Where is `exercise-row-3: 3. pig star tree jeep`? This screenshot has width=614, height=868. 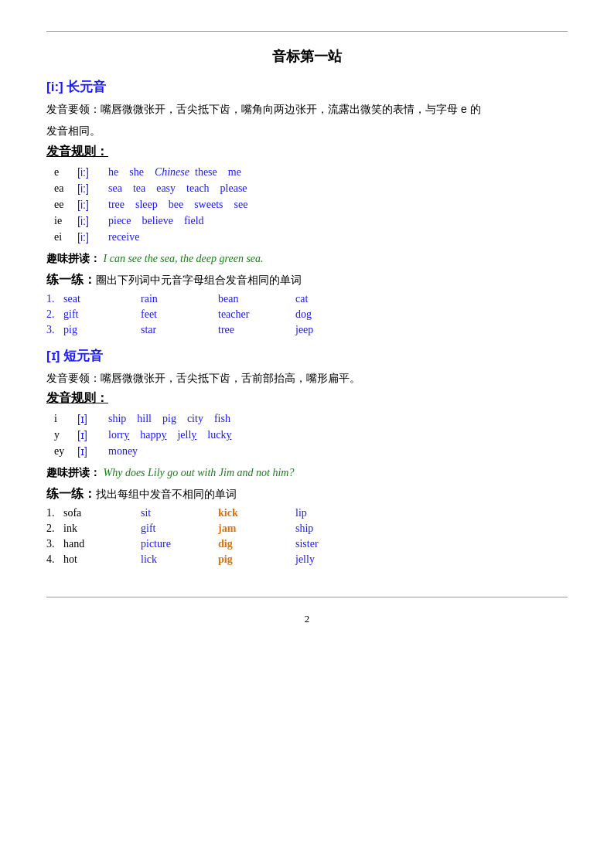 exercise-row-3: 3. pig star tree jeep is located at coordinates (307, 330).